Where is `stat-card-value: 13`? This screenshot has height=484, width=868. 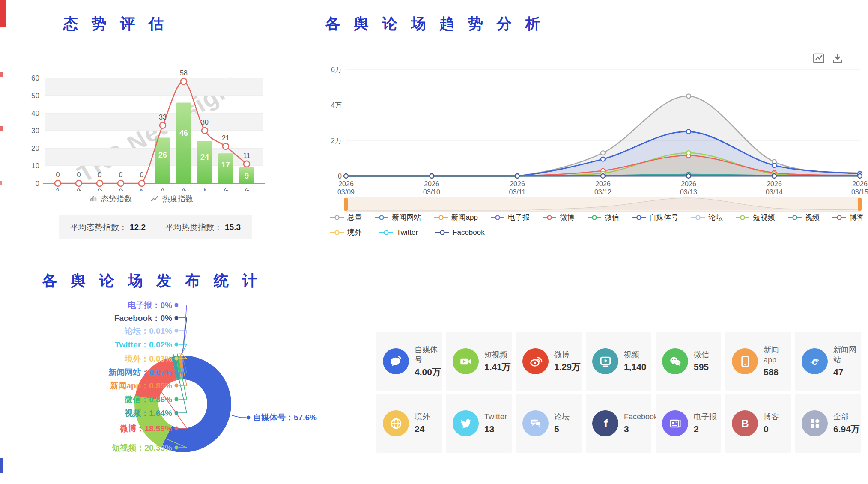
stat-card-value: 13 is located at coordinates (496, 429).